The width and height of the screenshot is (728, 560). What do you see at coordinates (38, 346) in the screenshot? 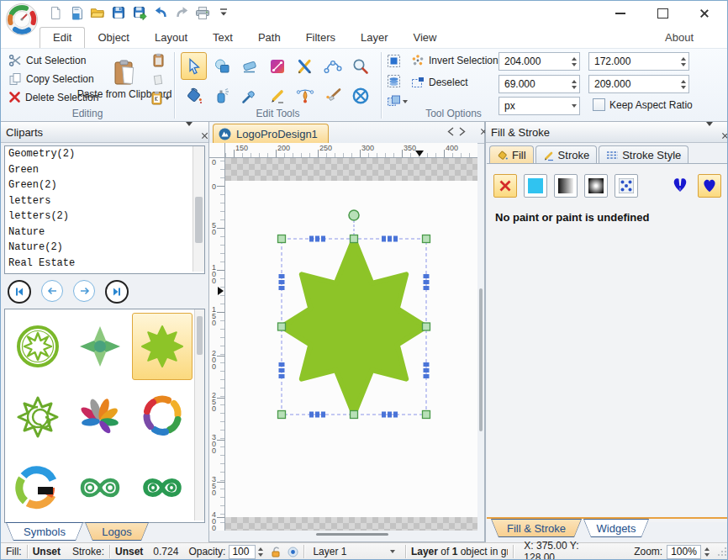
I see `clipart-thumb-circle-star-logo` at bounding box center [38, 346].